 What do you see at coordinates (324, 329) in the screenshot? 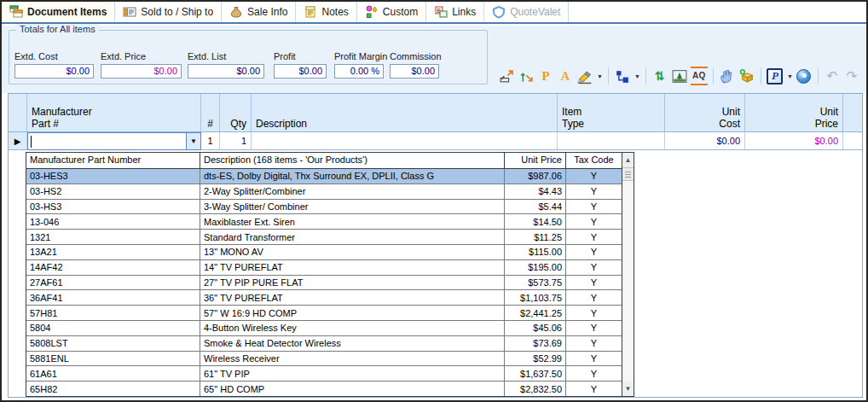
I see `lookup-row: 58044-Button Wireless Key$45.06Y` at bounding box center [324, 329].